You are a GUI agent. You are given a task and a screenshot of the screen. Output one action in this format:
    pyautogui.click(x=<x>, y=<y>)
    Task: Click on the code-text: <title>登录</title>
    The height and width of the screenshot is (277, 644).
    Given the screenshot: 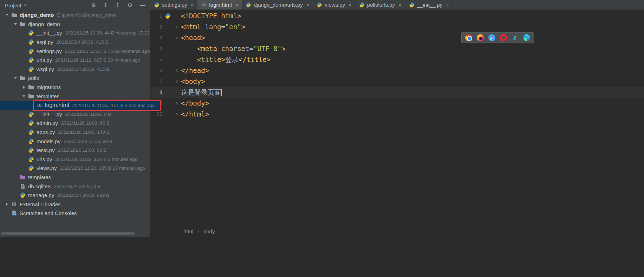 What is the action you would take?
    pyautogui.click(x=226, y=60)
    